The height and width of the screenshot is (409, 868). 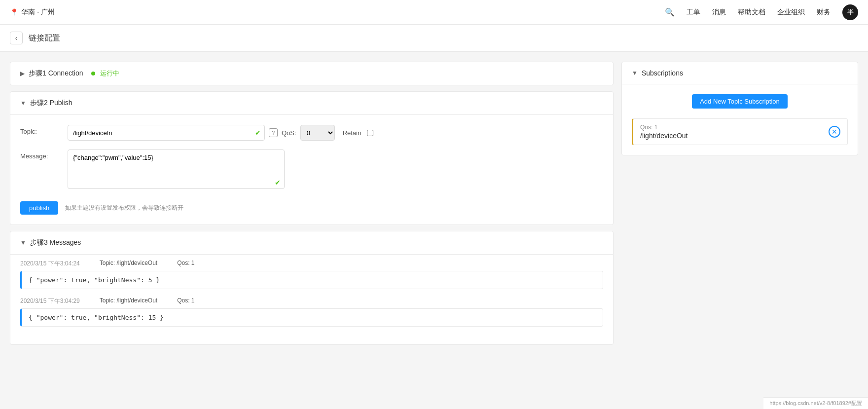 What do you see at coordinates (40, 155) in the screenshot?
I see `message-label: Message:` at bounding box center [40, 155].